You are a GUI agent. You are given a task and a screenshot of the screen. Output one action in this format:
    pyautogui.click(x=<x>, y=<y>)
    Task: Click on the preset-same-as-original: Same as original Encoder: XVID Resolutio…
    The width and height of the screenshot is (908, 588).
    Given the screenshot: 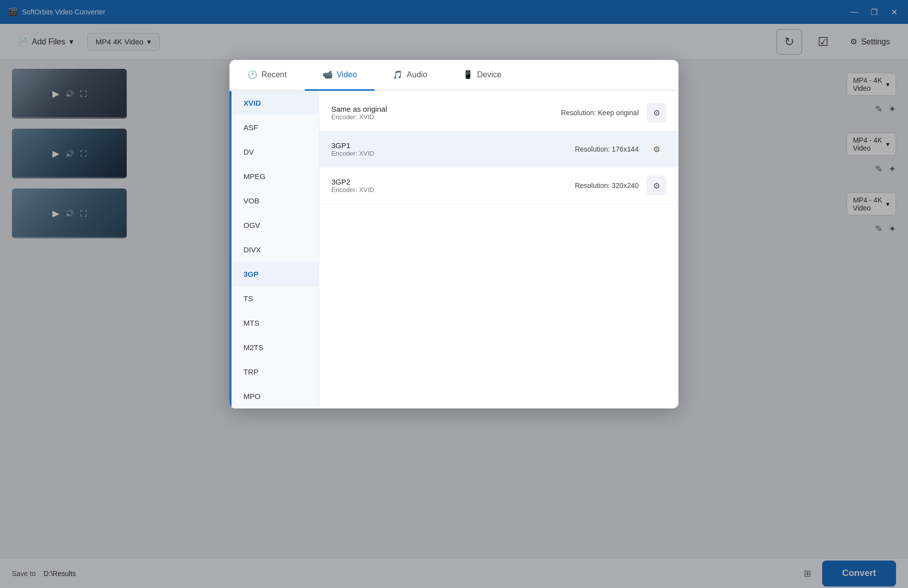 What is the action you would take?
    pyautogui.click(x=499, y=113)
    